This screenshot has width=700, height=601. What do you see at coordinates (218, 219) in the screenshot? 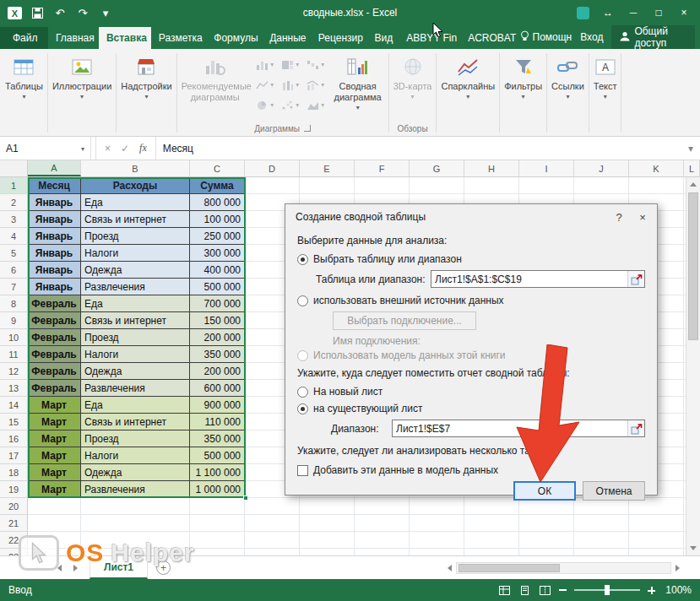
I see `cell-C3: 100 000` at bounding box center [218, 219].